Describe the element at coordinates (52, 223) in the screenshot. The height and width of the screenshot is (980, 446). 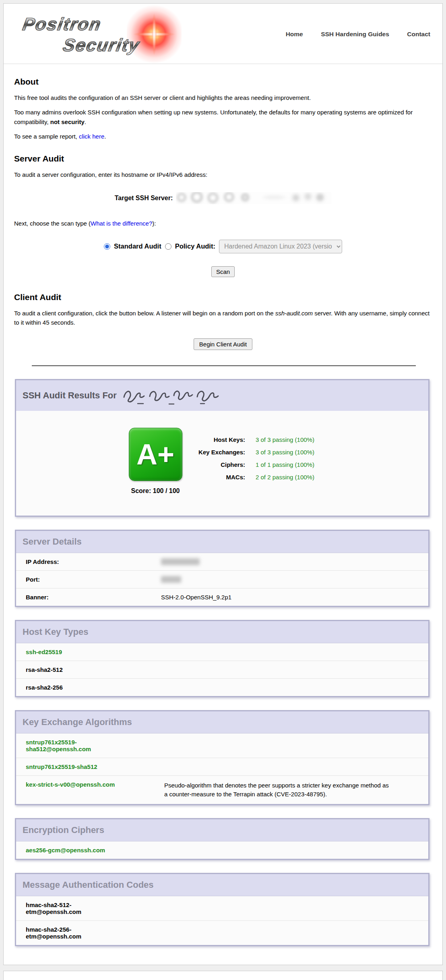
I see `scan-type-text: Next, choose the scan type (` at that location.